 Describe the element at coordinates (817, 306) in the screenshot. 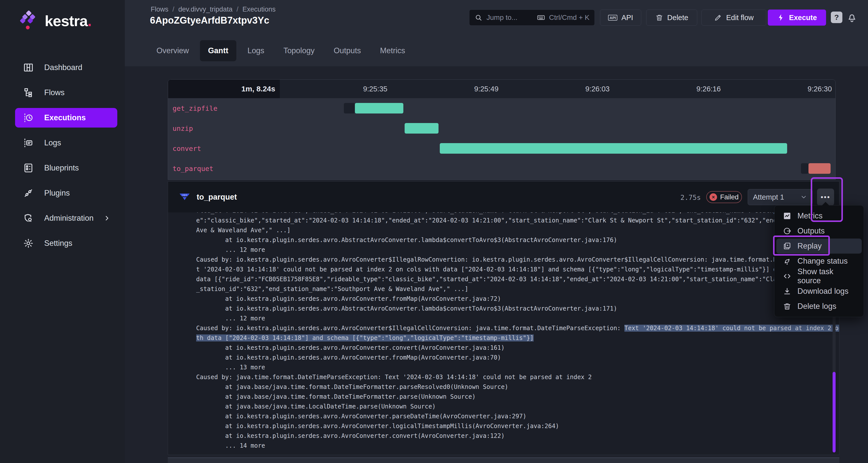

I see `menu-item-label: Delete logs` at that location.